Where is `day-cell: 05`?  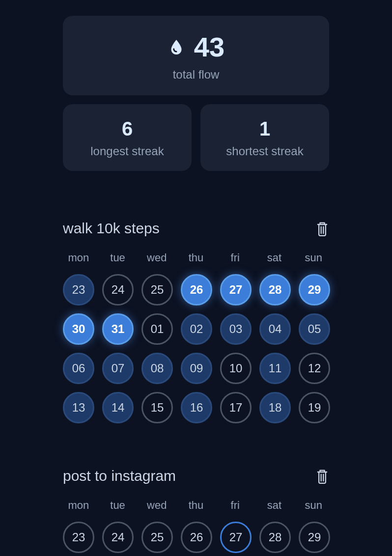
day-cell: 05 is located at coordinates (314, 329).